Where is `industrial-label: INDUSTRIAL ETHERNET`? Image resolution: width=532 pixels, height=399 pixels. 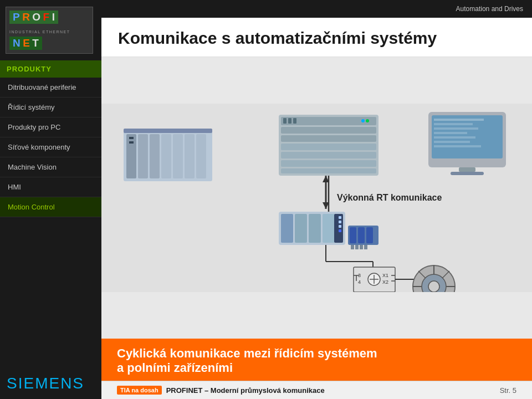 industrial-label: INDUSTRIAL ETHERNET is located at coordinates (40, 32).